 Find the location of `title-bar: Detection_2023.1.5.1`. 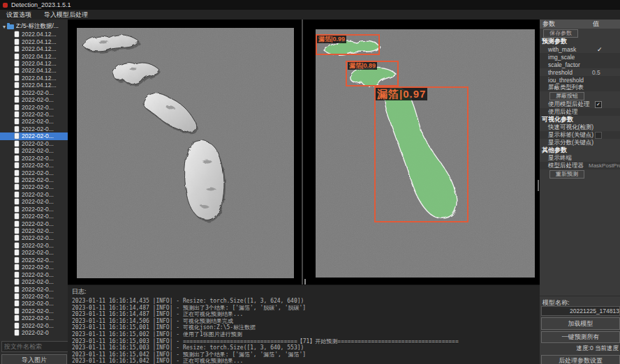

title-bar: Detection_2023.1.5.1 is located at coordinates (310, 5).